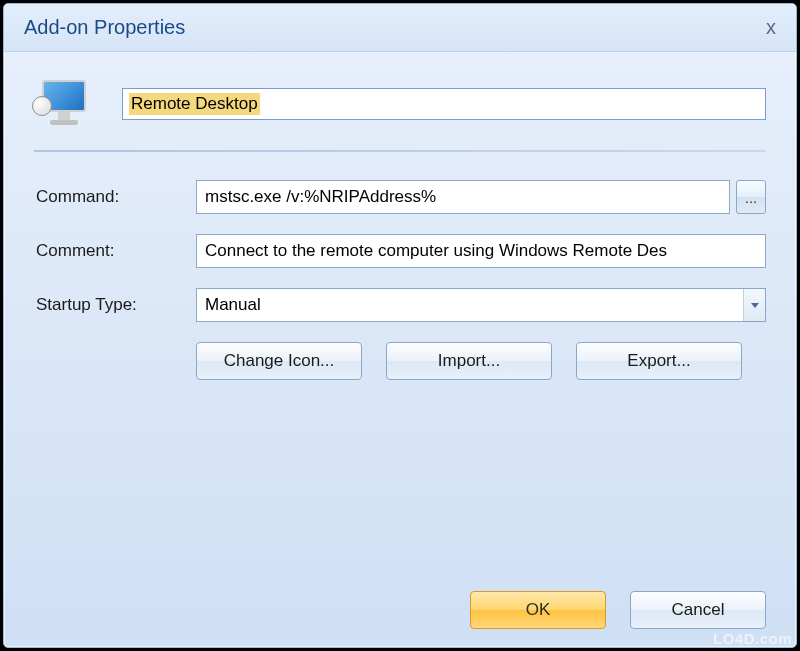  What do you see at coordinates (400, 151) in the screenshot?
I see `separator` at bounding box center [400, 151].